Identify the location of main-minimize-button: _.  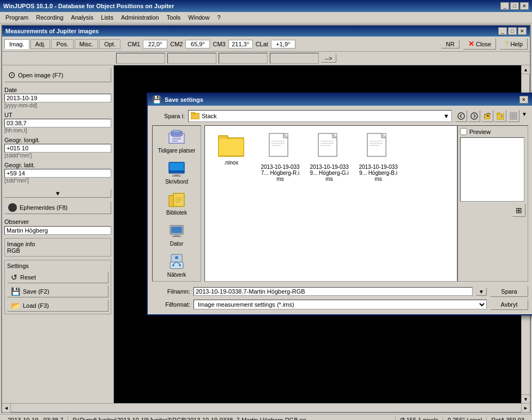
(503, 31).